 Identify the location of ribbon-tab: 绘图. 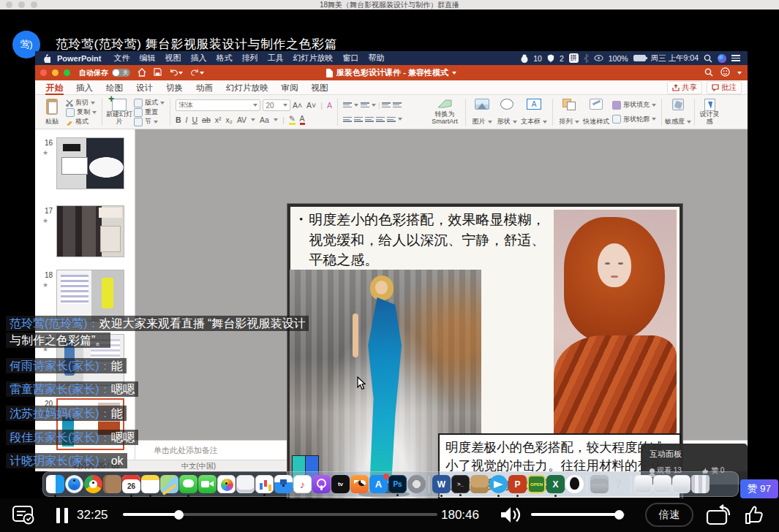
(114, 88).